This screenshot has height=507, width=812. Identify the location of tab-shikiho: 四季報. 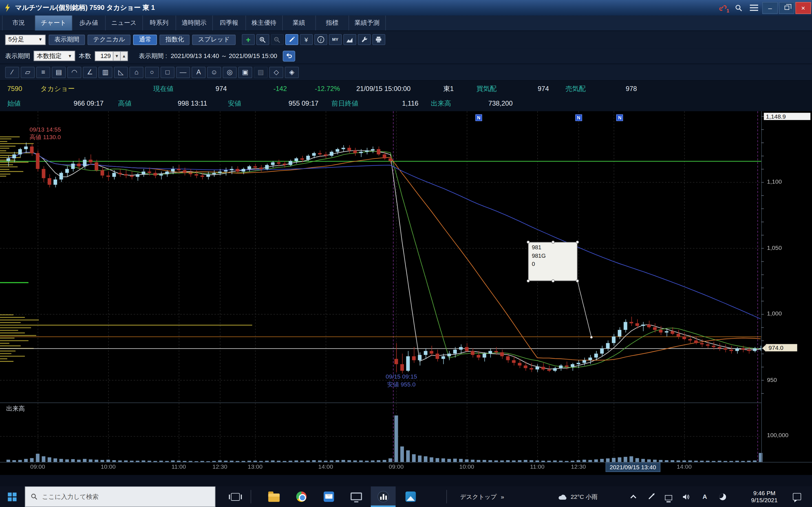
(230, 23).